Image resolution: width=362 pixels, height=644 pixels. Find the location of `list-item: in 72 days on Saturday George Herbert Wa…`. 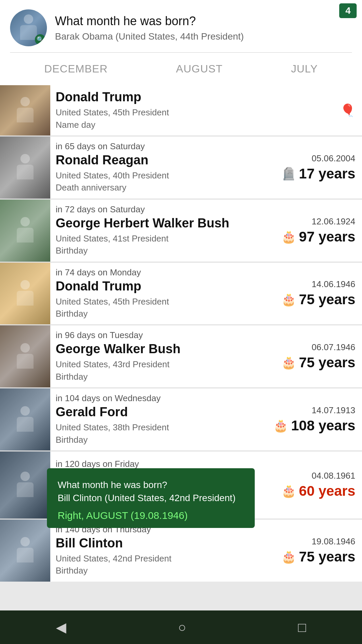

list-item: in 72 days on Saturday George Herbert Wa… is located at coordinates (181, 231).